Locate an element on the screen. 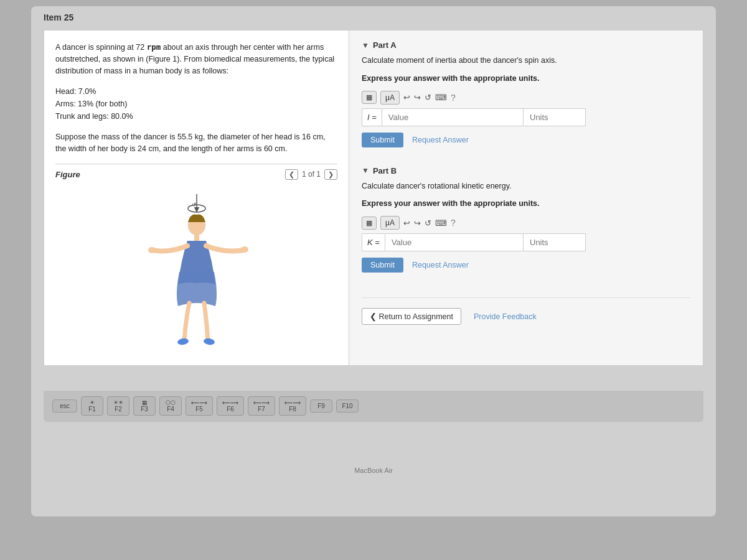 The width and height of the screenshot is (747, 560). part-b-matrix-icon: ▦ is located at coordinates (369, 223).